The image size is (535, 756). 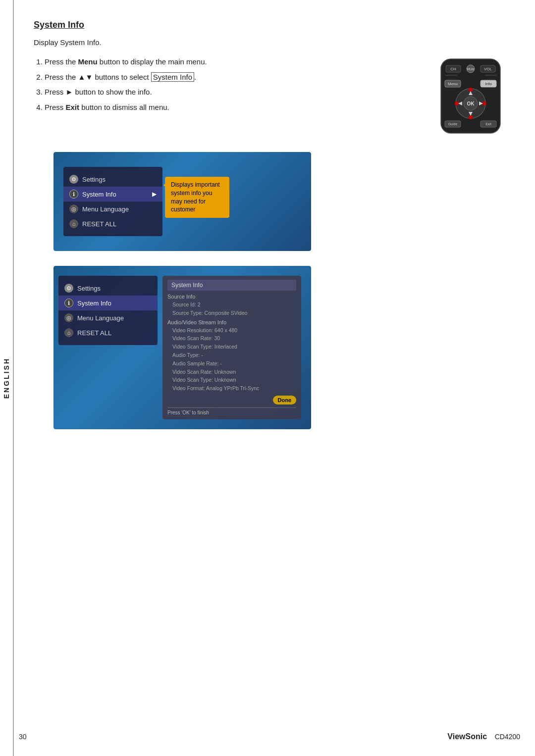 What do you see at coordinates (453, 124) in the screenshot?
I see `svg-text: Guide` at bounding box center [453, 124].